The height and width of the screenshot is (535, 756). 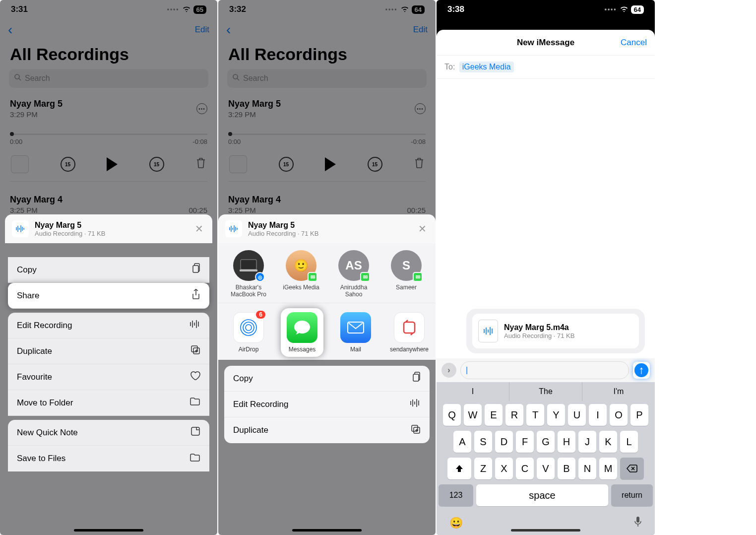 I want to click on attachment-card: Nyay Marg 5.m4a Audio Recording · 71 KB, so click(x=556, y=331).